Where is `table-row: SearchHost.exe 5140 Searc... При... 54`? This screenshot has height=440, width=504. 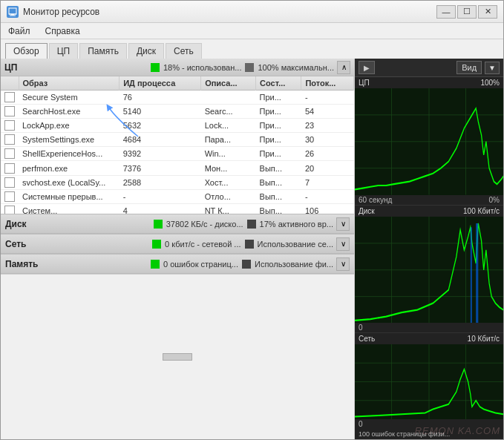 table-row: SearchHost.exe 5140 Searc... При... 54 is located at coordinates (177, 111).